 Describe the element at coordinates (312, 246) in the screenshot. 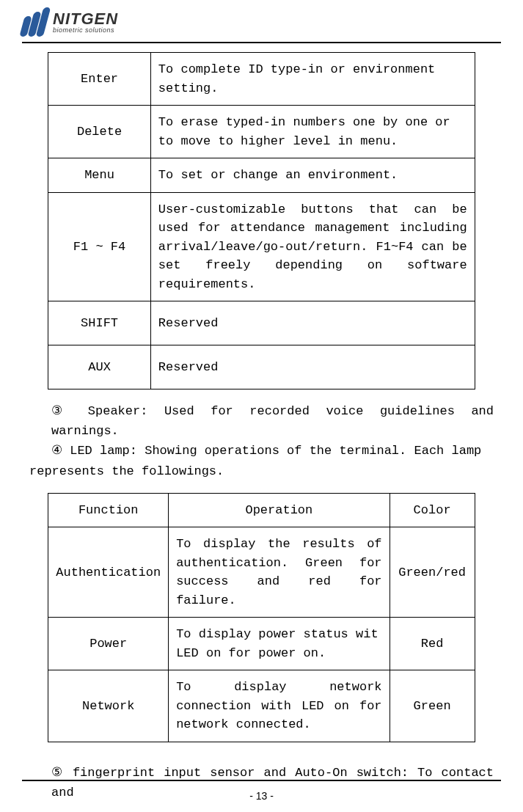

I see `key-desc: User-customizable buttons that can be us…` at that location.